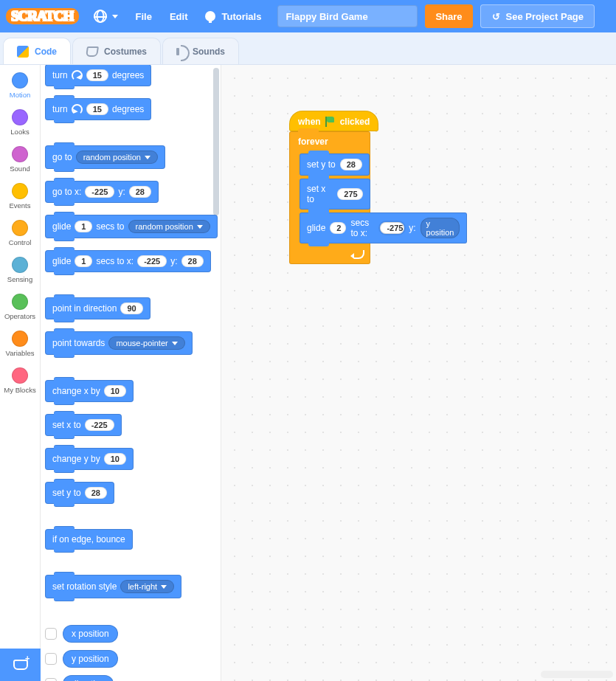  I want to click on glide-script-x-input: -275, so click(392, 228).